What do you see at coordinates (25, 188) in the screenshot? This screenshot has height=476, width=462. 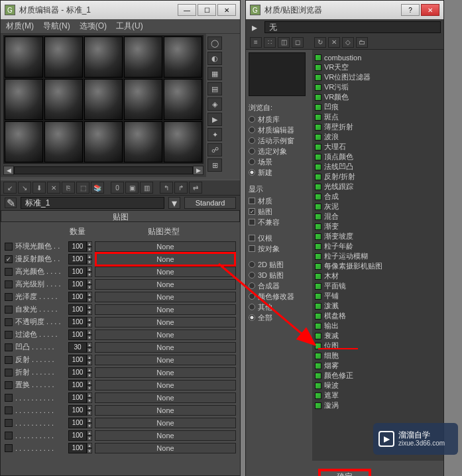 I see `put-to-scene-icon: ↘` at bounding box center [25, 188].